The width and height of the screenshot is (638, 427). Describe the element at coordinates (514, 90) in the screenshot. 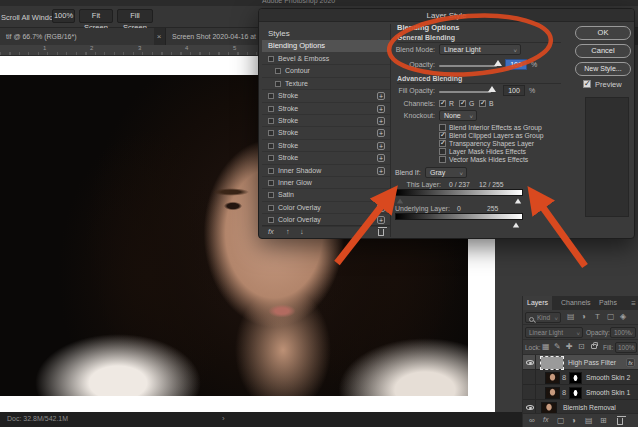

I see `fill-opacity-value: 100` at that location.